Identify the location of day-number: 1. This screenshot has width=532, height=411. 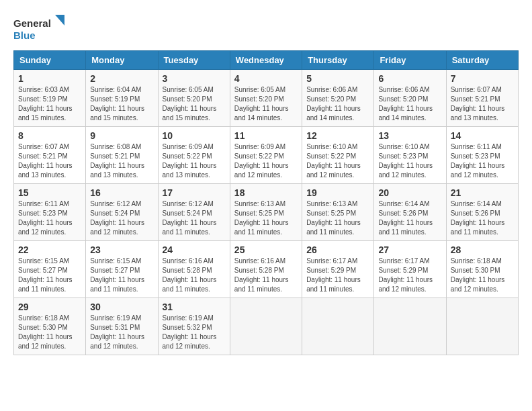
(50, 79).